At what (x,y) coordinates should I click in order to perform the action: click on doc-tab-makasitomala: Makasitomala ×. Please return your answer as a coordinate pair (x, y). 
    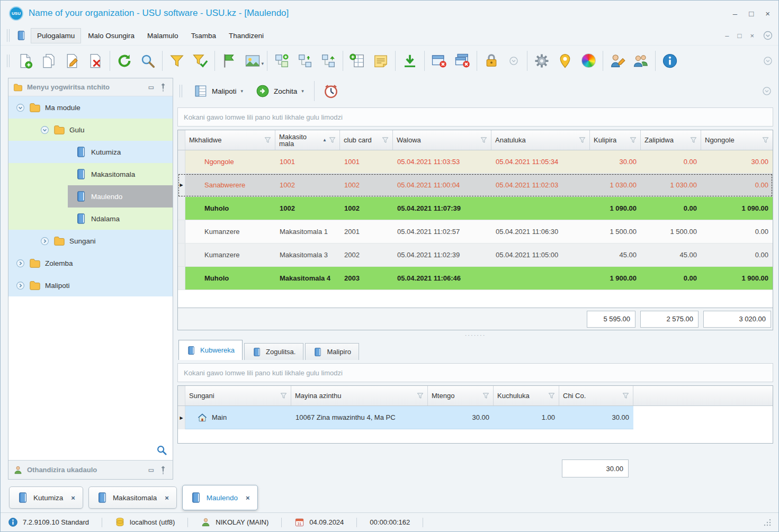
    Looking at the image, I should click on (132, 498).